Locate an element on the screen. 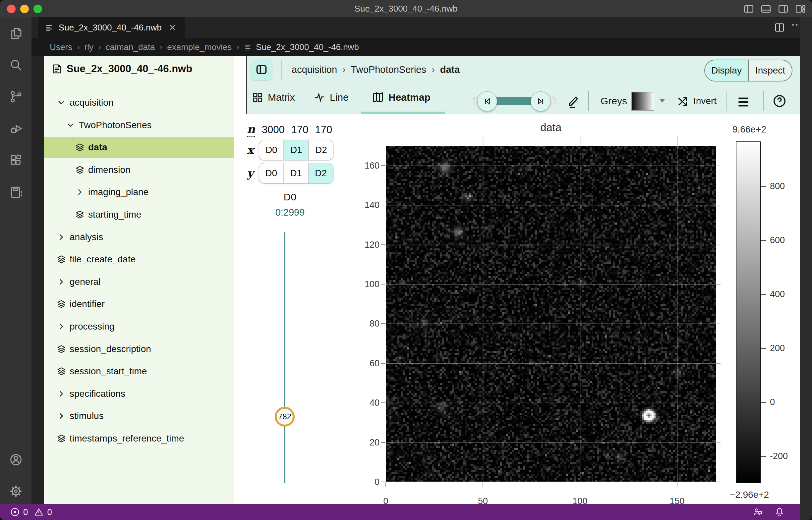  editor-tab: Sue_2x_3000_40_-46.nwb ✕ is located at coordinates (112, 28).